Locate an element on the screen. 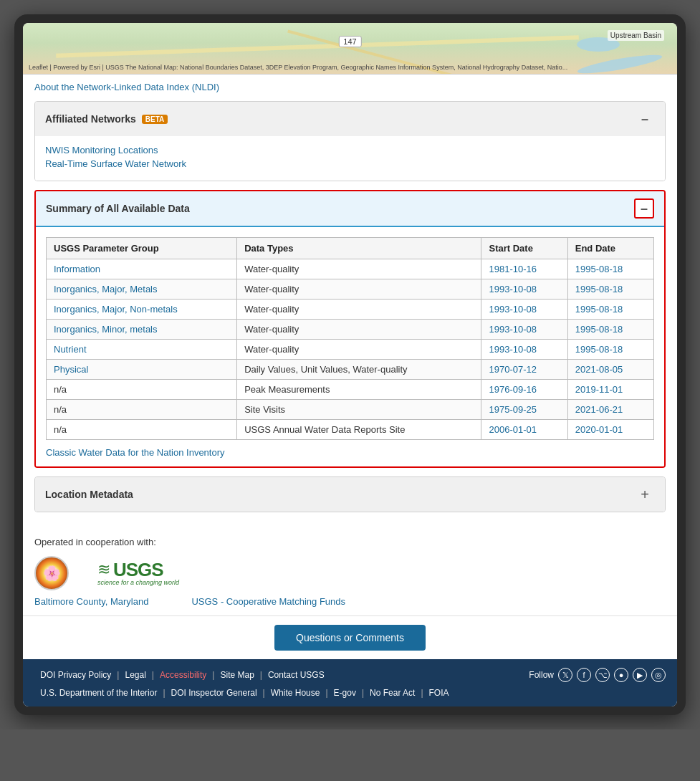 The height and width of the screenshot is (781, 700). start-date-link: 2006-01-01 is located at coordinates (513, 430).